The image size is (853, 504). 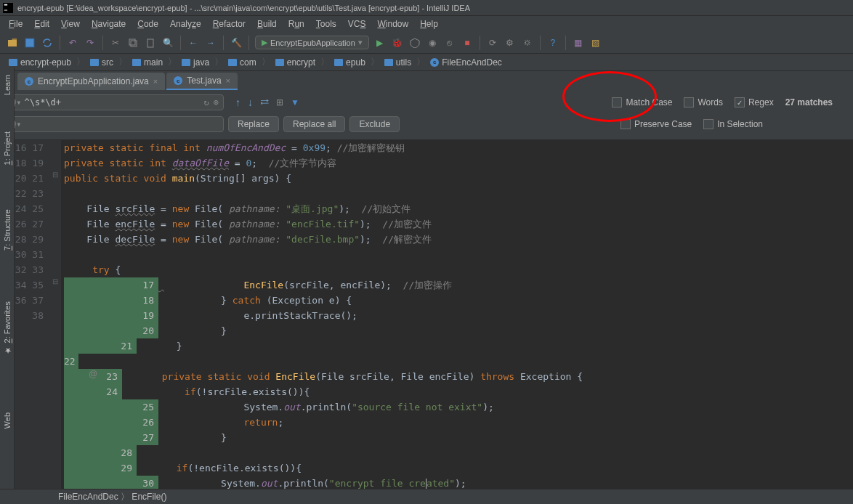 I want to click on debug-icon: 🐞, so click(x=397, y=43).